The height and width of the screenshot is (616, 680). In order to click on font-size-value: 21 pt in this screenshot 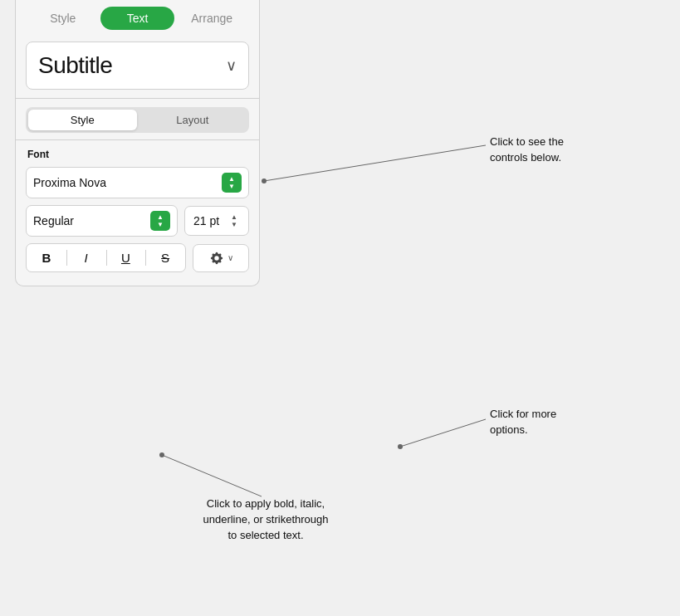, I will do `click(208, 221)`.